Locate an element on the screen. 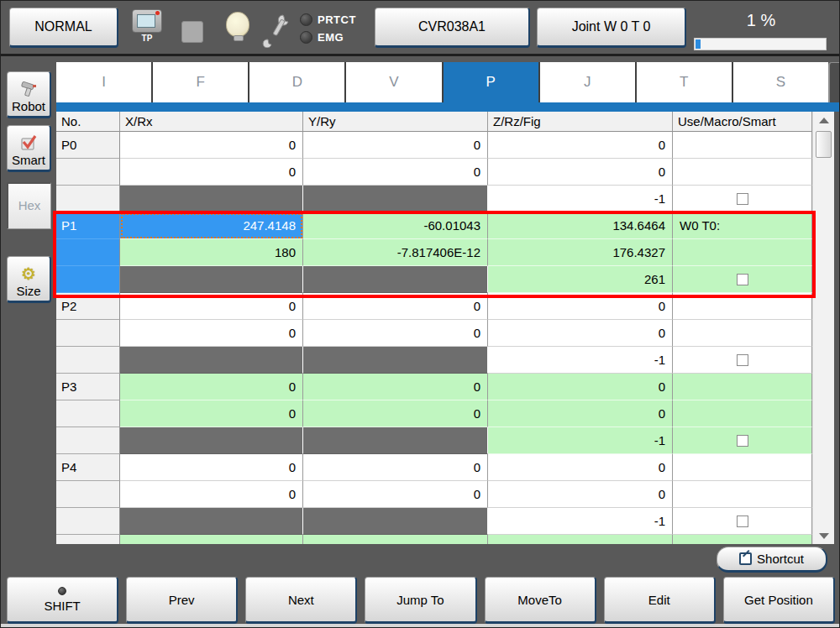  button-label: SHIFT is located at coordinates (62, 606).